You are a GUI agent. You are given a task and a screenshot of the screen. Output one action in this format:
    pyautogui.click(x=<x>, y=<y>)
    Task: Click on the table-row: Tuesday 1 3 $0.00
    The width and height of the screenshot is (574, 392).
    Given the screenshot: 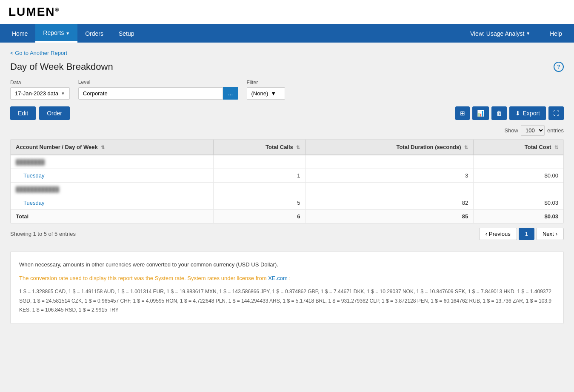 What is the action you would take?
    pyautogui.click(x=287, y=176)
    